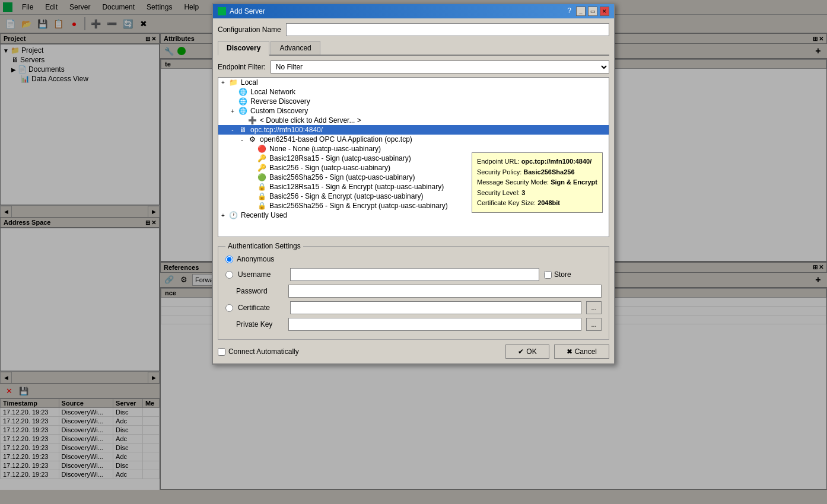  Describe the element at coordinates (434, 120) in the screenshot. I see `disc-label-add-server: < Double click to Add Server... >` at that location.